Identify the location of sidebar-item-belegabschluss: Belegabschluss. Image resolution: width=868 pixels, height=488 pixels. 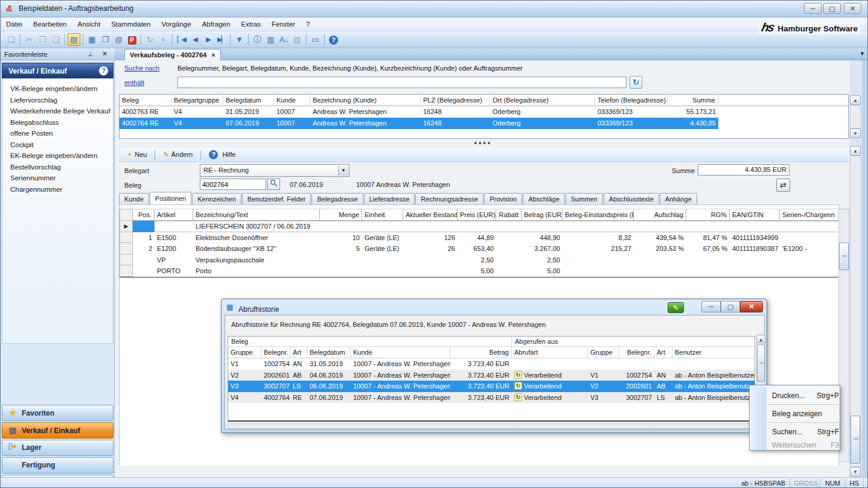
(58, 123).